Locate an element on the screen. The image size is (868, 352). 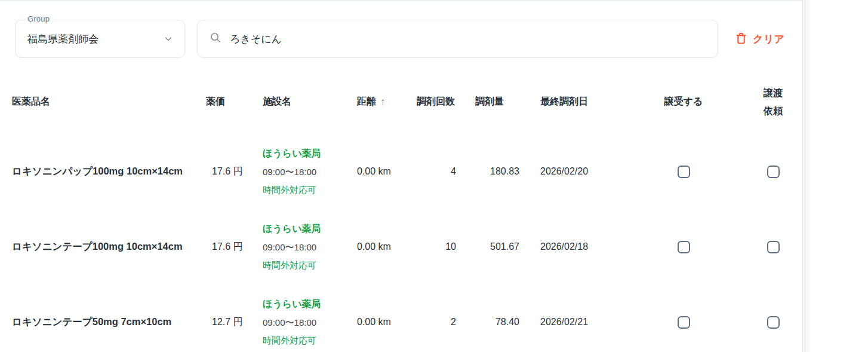
header-receive-label: 譲受する is located at coordinates (684, 102).